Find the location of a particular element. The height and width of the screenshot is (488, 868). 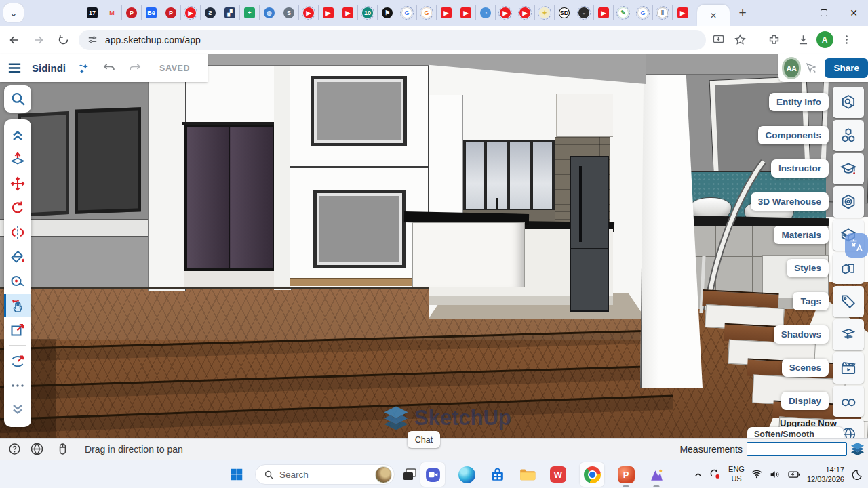

help-icon is located at coordinates (15, 449).